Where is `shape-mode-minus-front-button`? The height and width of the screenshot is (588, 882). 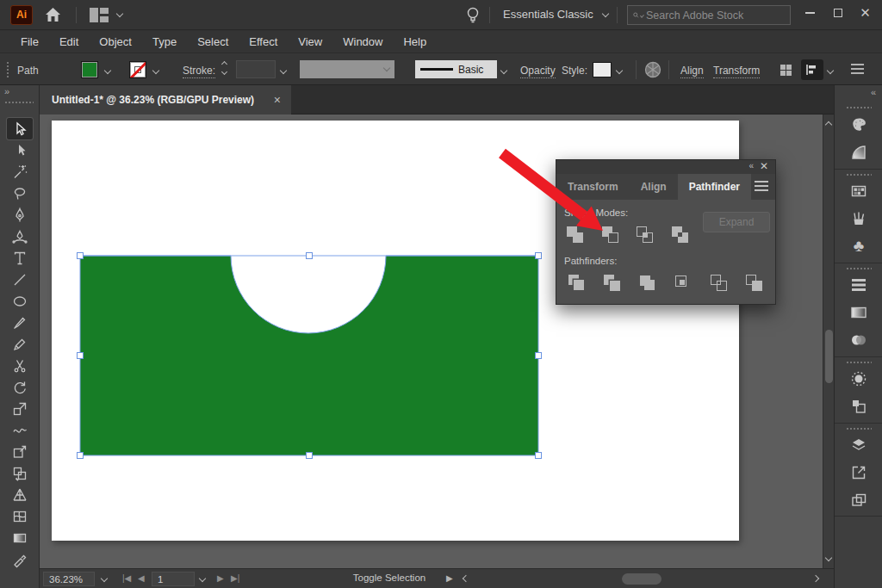 shape-mode-minus-front-button is located at coordinates (611, 235).